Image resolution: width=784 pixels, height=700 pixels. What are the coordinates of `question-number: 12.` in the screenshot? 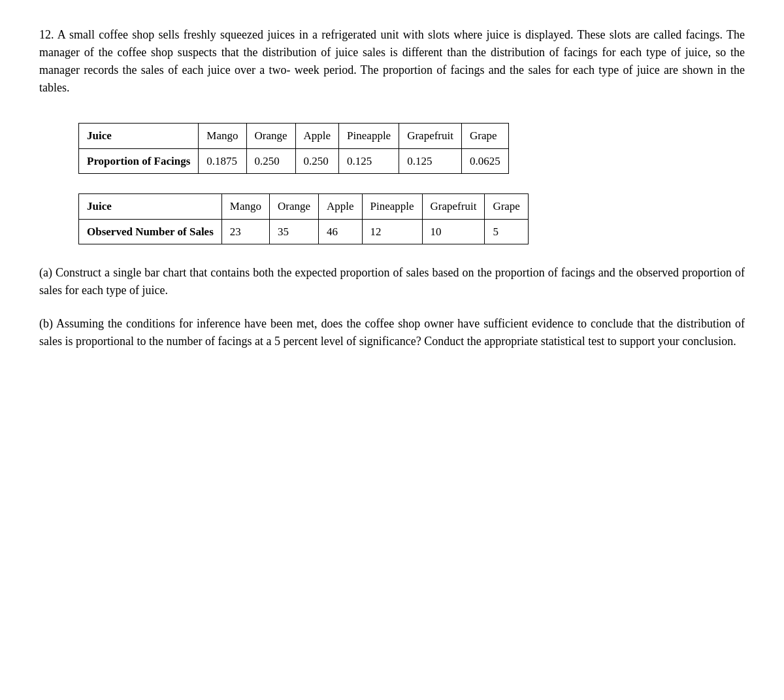 It's located at (47, 35).